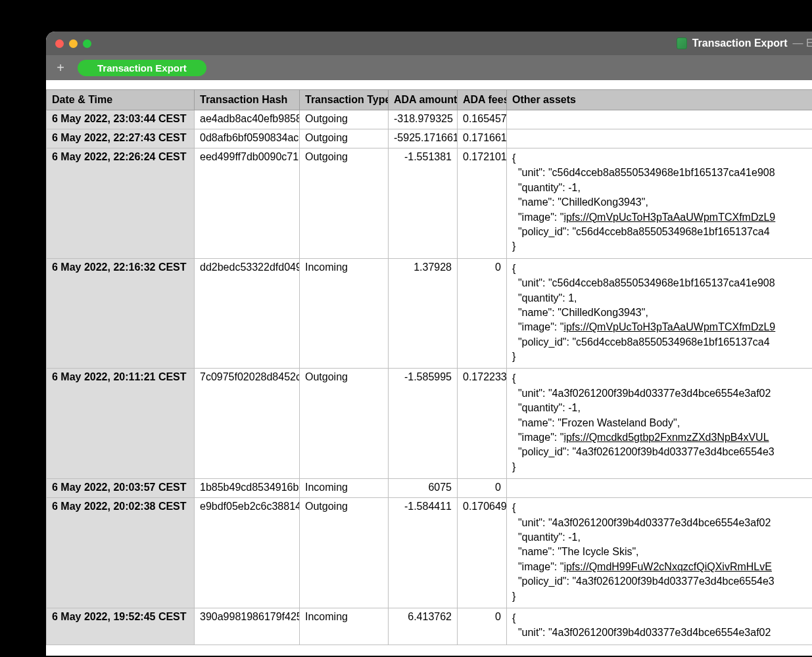  What do you see at coordinates (247, 424) in the screenshot?
I see `cell-hash: 7c0975f02028d8452c` at bounding box center [247, 424].